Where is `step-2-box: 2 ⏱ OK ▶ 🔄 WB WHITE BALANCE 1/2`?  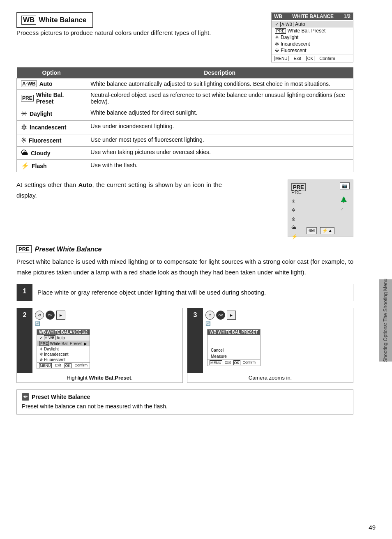 step-2-box: 2 ⏱ OK ▶ 🔄 WB WHITE BALANCE 1/2 is located at coordinates (99, 345).